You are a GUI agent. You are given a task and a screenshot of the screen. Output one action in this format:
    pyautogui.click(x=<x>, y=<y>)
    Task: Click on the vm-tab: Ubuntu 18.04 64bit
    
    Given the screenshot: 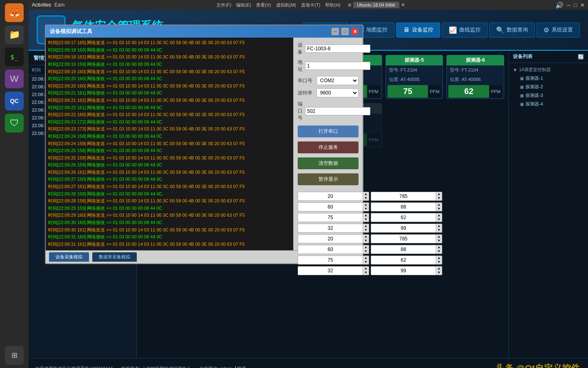 What is the action you would take?
    pyautogui.click(x=376, y=5)
    